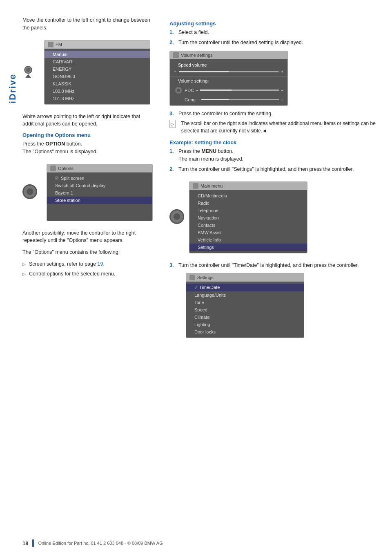 This screenshot has height=555, width=392. I want to click on adjust-step-3: 3. Press the controller to confirm the s…, so click(274, 114).